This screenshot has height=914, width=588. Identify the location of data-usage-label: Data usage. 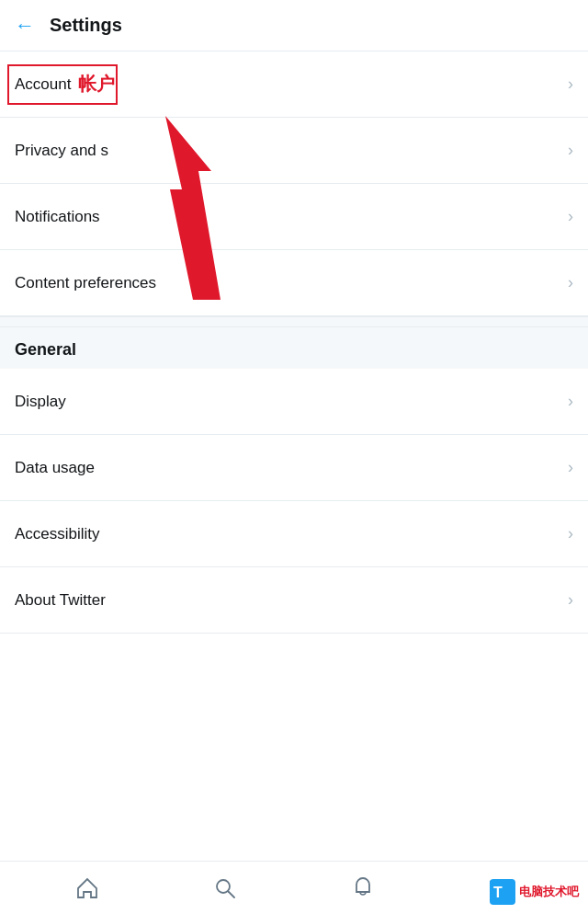
(55, 468).